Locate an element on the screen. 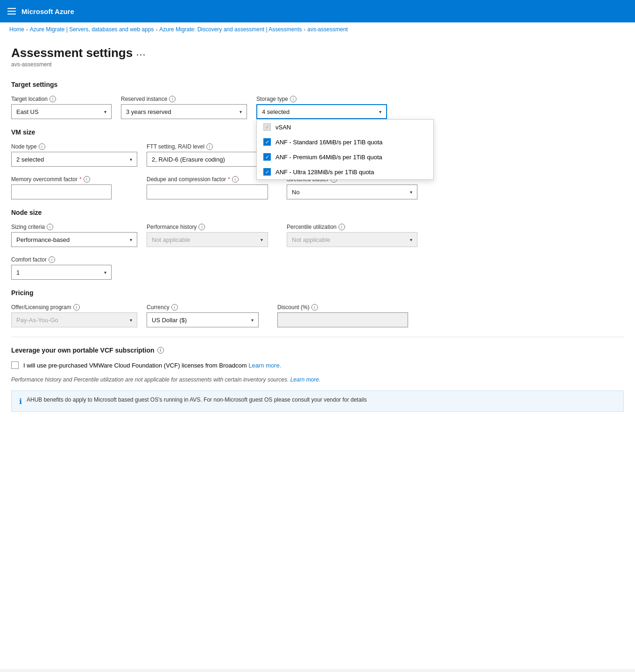  page-title-ellipsis: ... is located at coordinates (141, 53).